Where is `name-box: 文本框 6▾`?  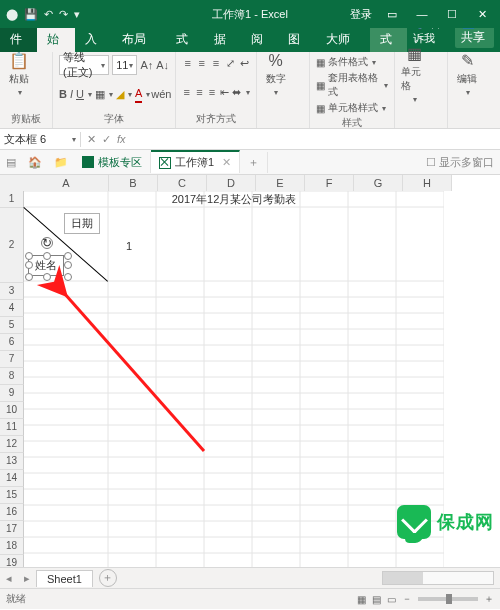
name-box: 文本框 6▾ is located at coordinates (40, 140).